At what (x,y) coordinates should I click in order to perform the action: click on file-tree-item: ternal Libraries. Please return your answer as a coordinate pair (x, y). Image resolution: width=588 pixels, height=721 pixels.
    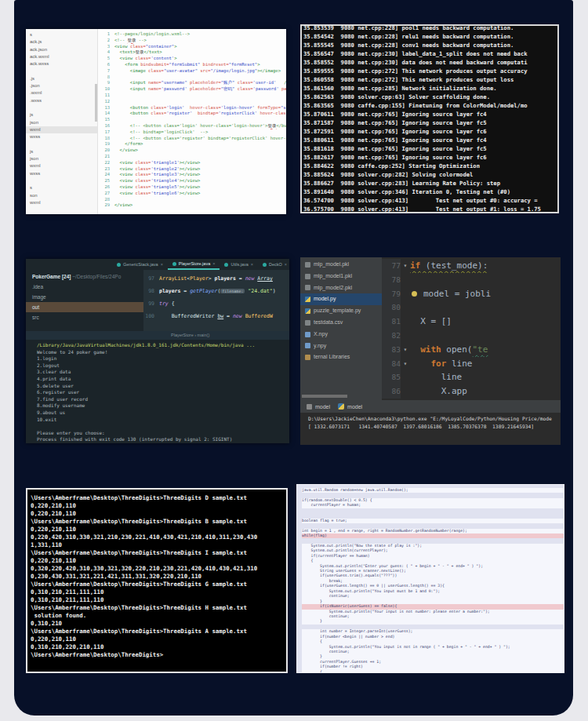
    Looking at the image, I should click on (341, 358).